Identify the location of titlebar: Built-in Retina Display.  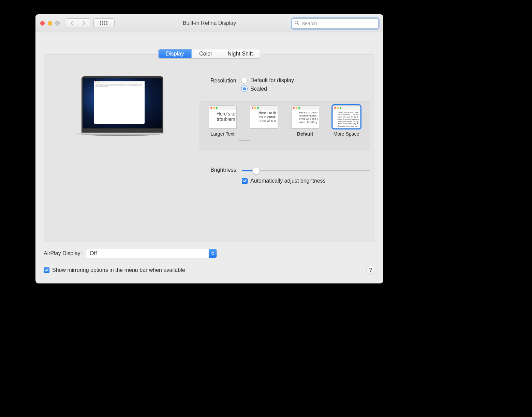
(209, 23).